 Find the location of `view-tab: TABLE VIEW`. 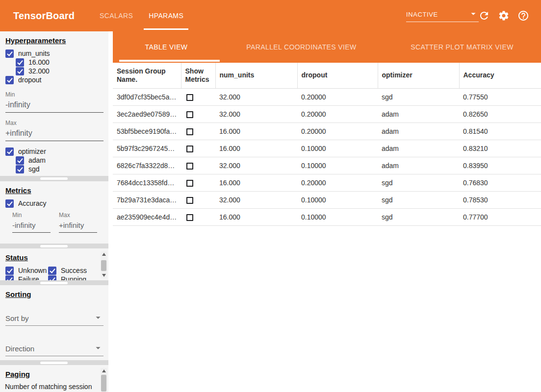

view-tab: TABLE VIEW is located at coordinates (166, 47).